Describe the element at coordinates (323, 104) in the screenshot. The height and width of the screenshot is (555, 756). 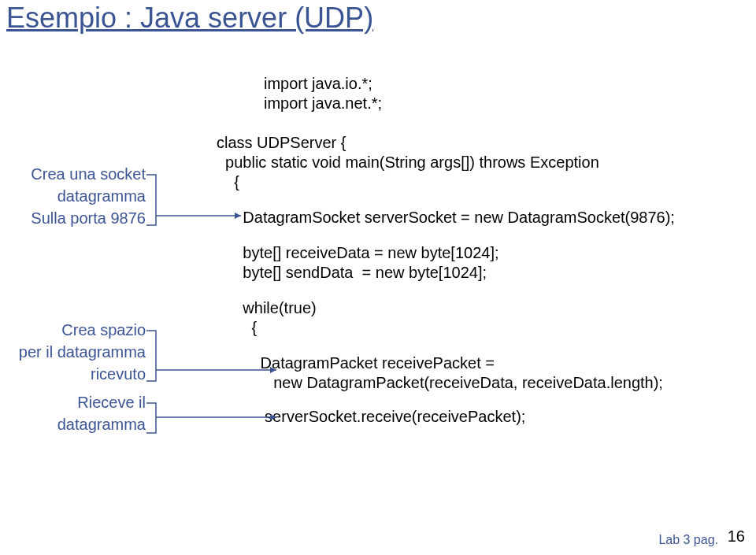
I see `code-line: import java.net.*;` at that location.